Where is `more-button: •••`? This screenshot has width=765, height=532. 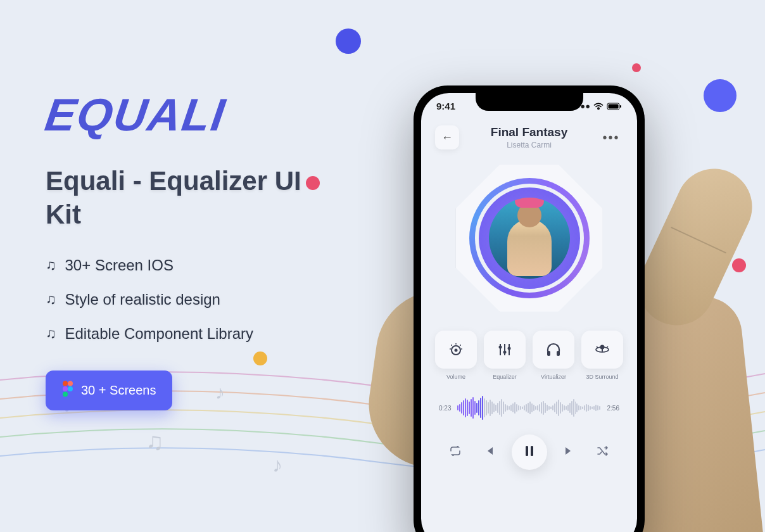
more-button: ••• is located at coordinates (611, 137).